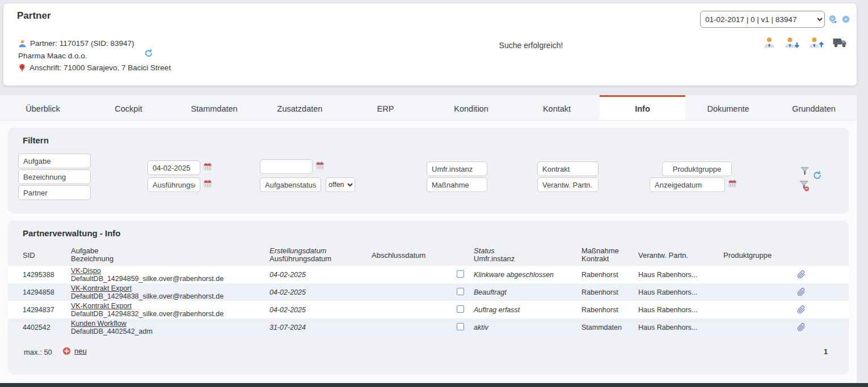 Image resolution: width=868 pixels, height=387 pixels. What do you see at coordinates (840, 42) in the screenshot?
I see `truck-icon` at bounding box center [840, 42].